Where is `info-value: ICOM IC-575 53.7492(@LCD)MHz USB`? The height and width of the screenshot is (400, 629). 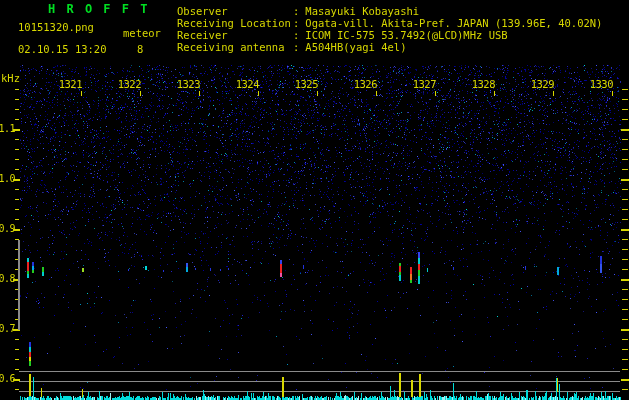
info-value: ICOM IC-575 53.7492(@LCD)MHz USB is located at coordinates (406, 35).